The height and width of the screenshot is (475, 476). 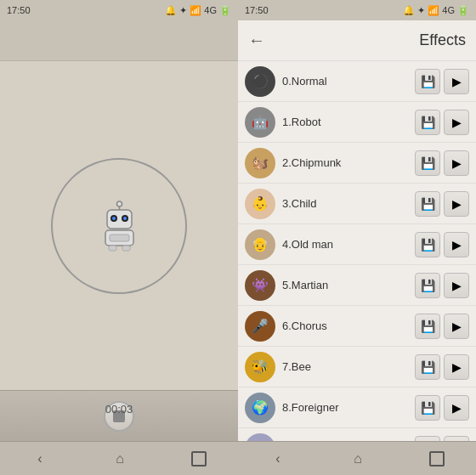 I want to click on effect-item-4: 👴4.Old man💾▶, so click(x=357, y=245).